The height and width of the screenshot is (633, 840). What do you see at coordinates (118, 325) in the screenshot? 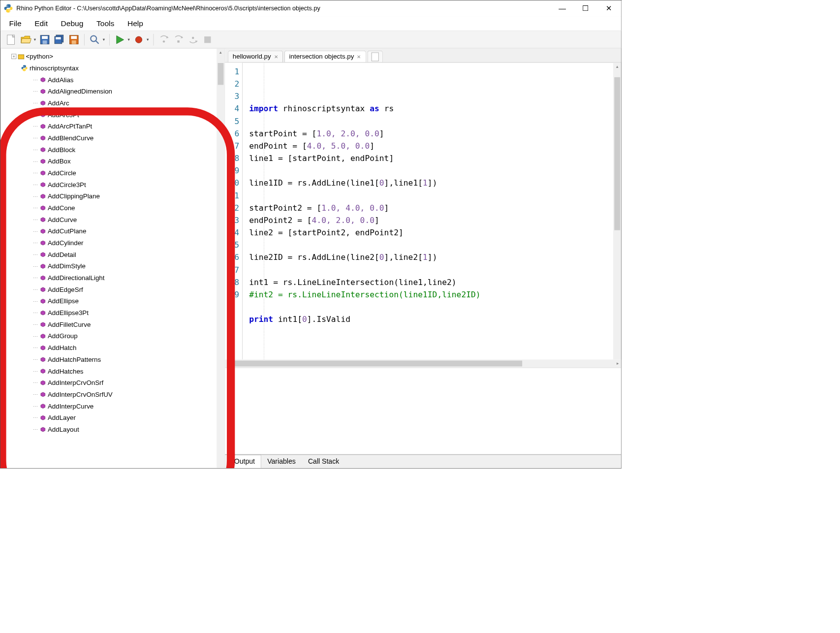
I see `tree-item-addfilletcurve: ⋯AddFilletCurve` at bounding box center [118, 325].